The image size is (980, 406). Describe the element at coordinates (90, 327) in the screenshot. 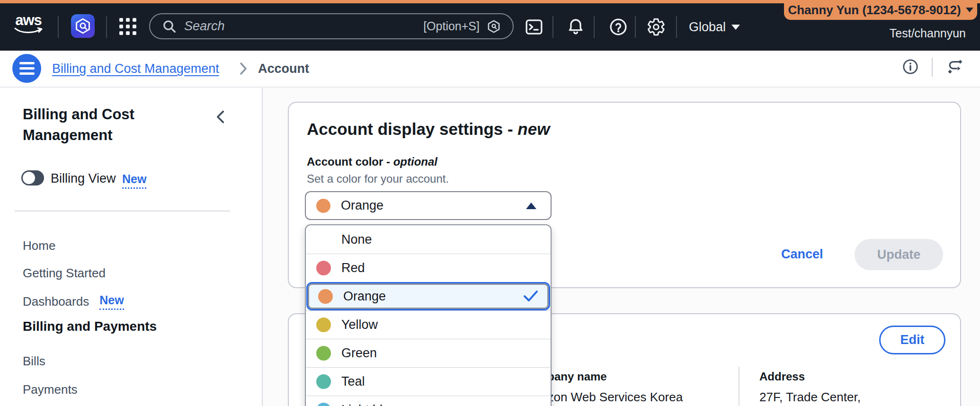

I see `nav-label: Billing and Payments` at that location.